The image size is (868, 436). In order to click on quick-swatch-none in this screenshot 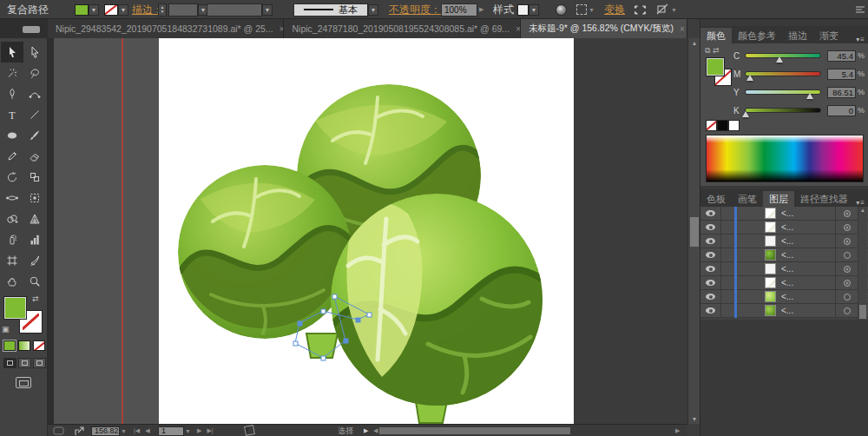, I will do `click(712, 125)`.